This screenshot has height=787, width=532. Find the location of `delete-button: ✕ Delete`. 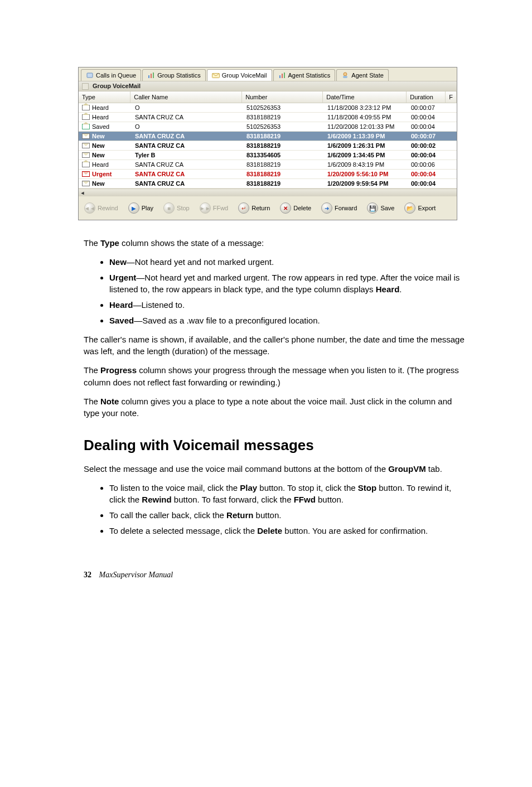

delete-button: ✕ Delete is located at coordinates (297, 208).